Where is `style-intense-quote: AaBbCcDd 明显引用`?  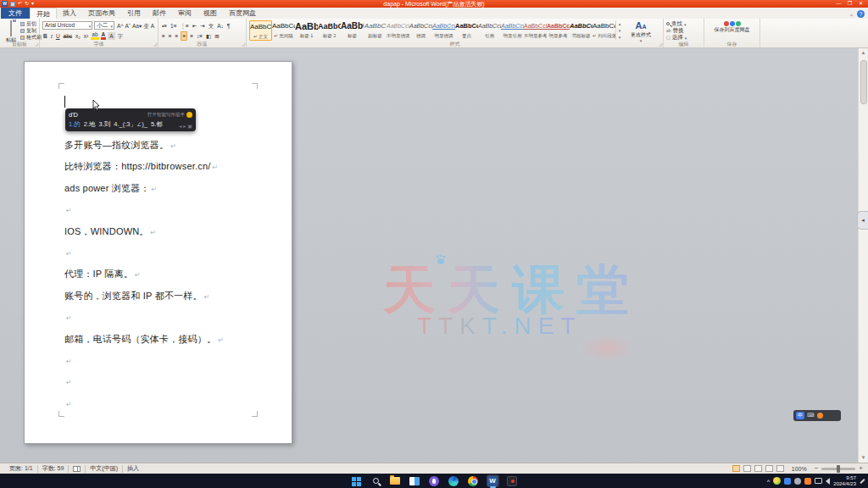 style-intense-quote: AaBbCcDd 明显引用 is located at coordinates (512, 30).